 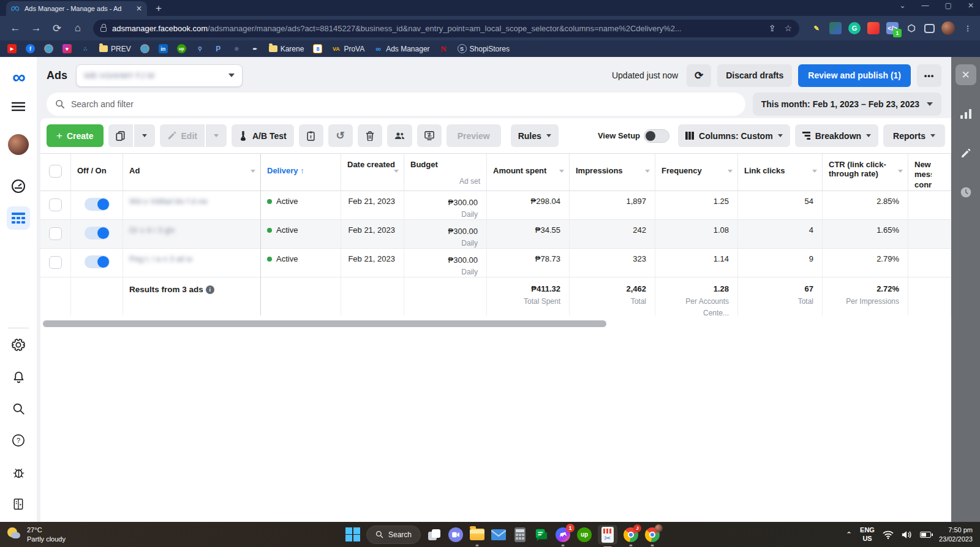 I want to click on col-off-on: Off / On, so click(x=97, y=173).